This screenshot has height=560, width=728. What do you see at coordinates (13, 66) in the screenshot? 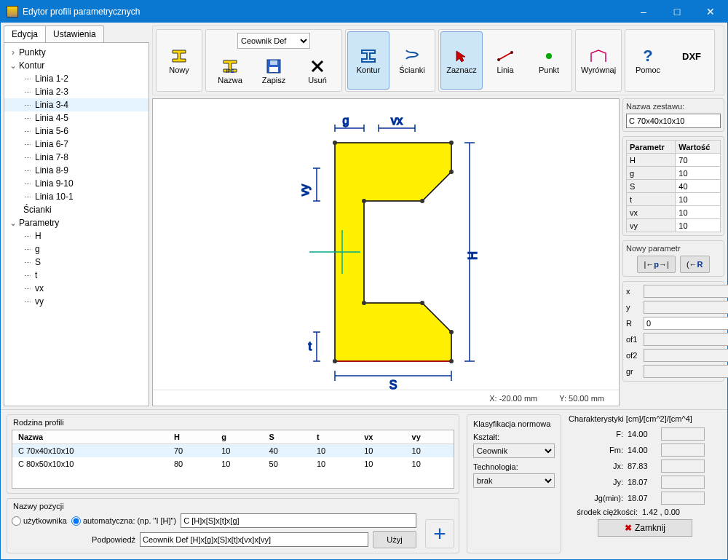
I see `caret-down-icon: ⌄` at bounding box center [13, 66].